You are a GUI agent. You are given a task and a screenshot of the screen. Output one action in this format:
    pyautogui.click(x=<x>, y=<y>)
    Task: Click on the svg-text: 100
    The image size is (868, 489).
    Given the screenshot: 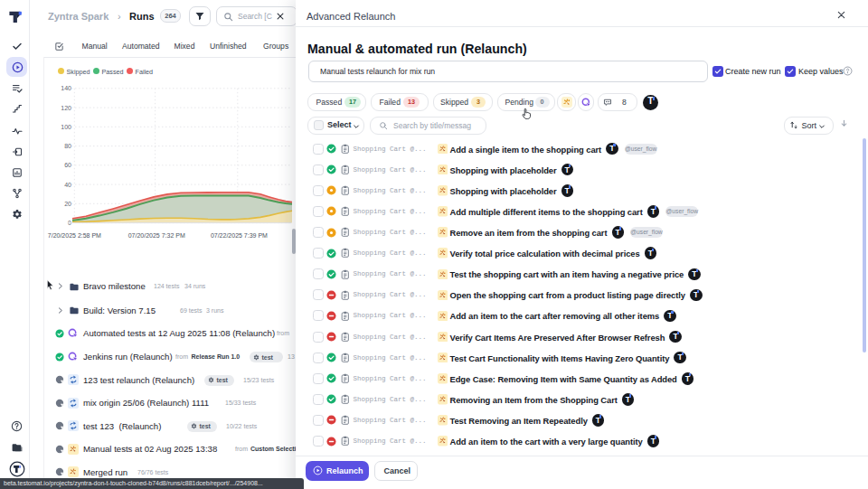 What is the action you would take?
    pyautogui.click(x=66, y=127)
    